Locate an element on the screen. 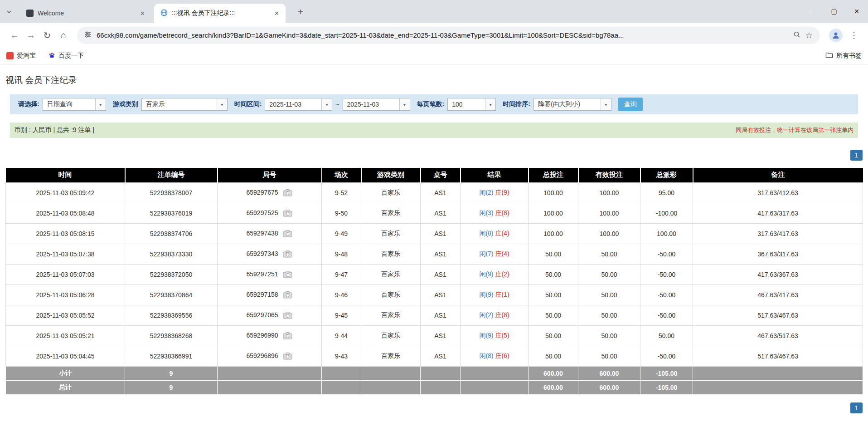 Image resolution: width=868 pixels, height=422 pixels. bookmark-star-icon: ☆ is located at coordinates (809, 35).